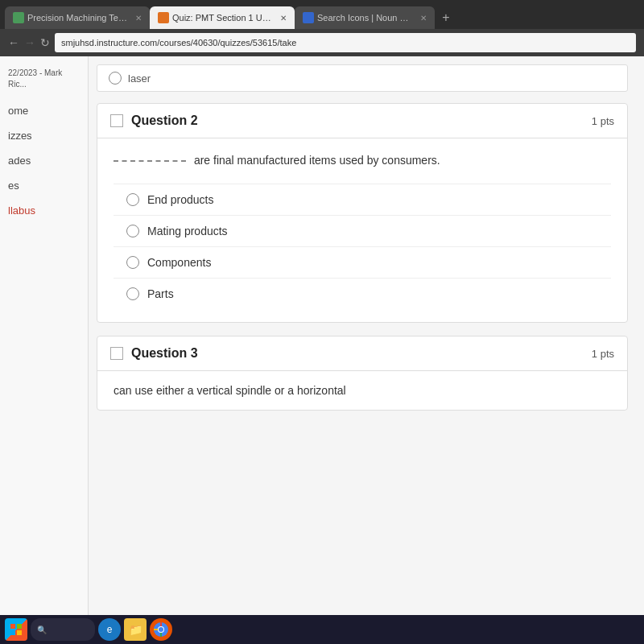 This screenshot has height=644, width=644. Describe the element at coordinates (115, 78) in the screenshot. I see `prev-radio-circle` at that location.